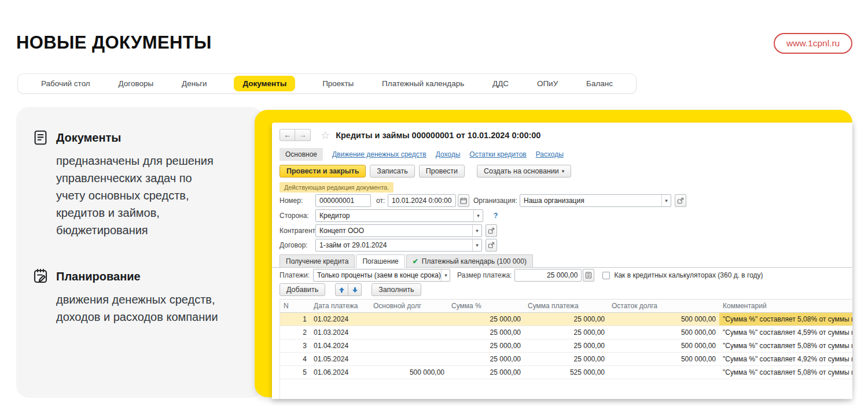 This screenshot has width=868, height=414. I want to click on amount-label: Размер платежа:, so click(484, 275).